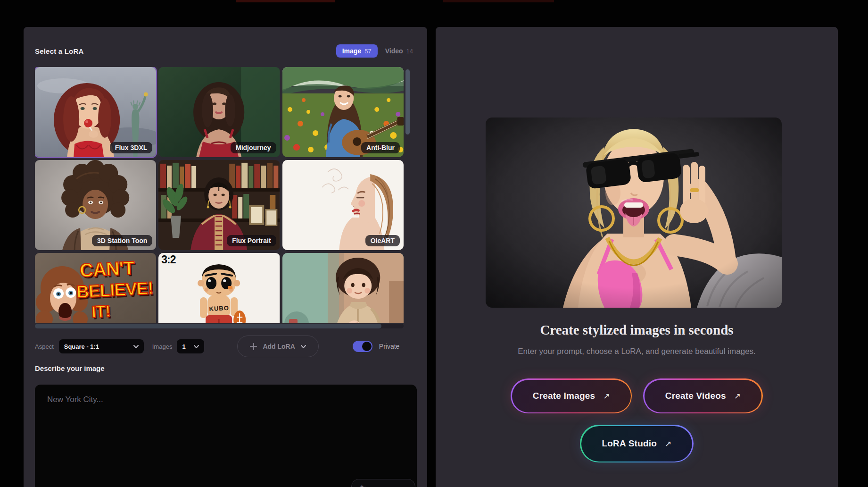 This screenshot has height=487, width=868. What do you see at coordinates (383, 483) in the screenshot?
I see `prompt-enhance-button: ✦ₗ` at bounding box center [383, 483].